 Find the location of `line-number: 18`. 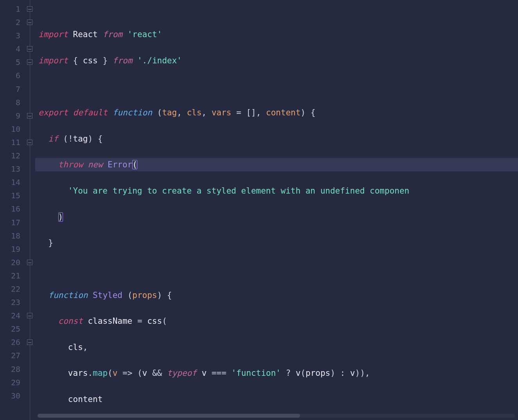

line-number: 18 is located at coordinates (10, 236).